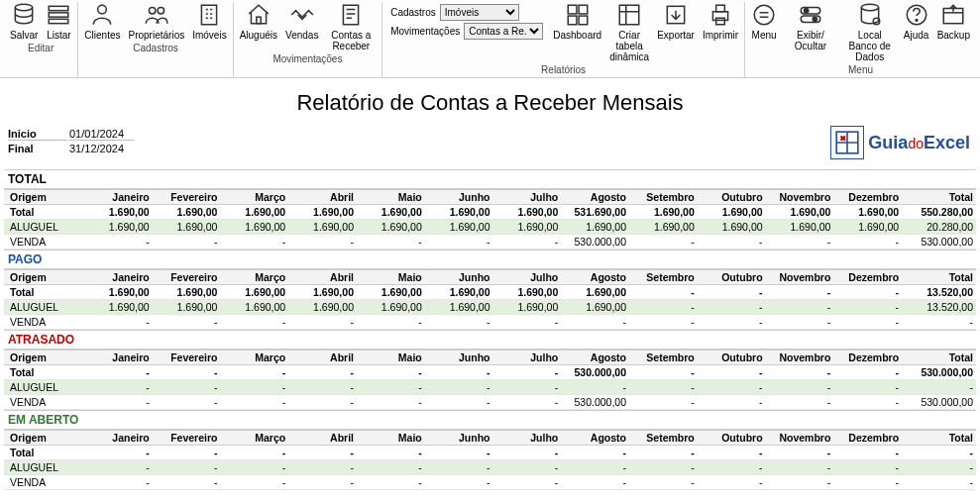  Describe the element at coordinates (860, 69) in the screenshot. I see `ribbon-group-label: Menu` at that location.